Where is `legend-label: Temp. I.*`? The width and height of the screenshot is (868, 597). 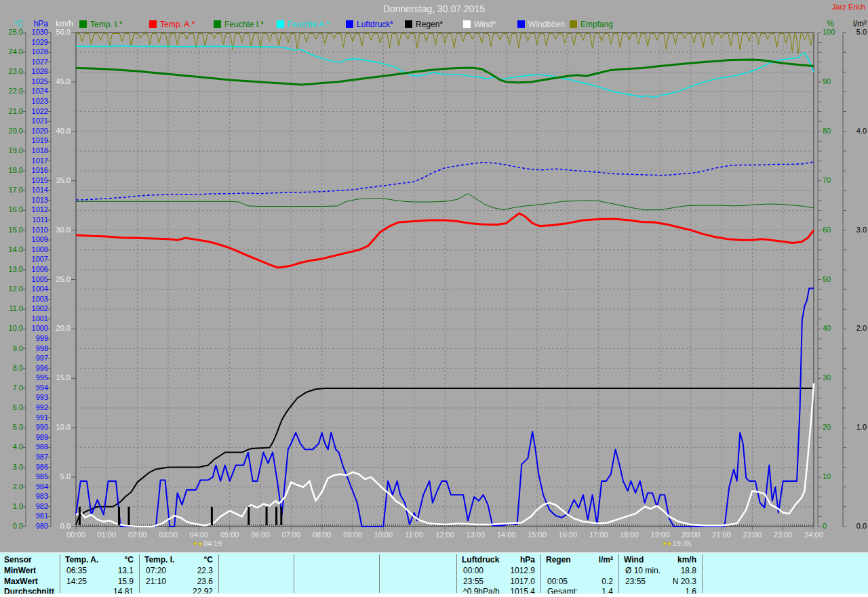 legend-label: Temp. I.* is located at coordinates (106, 24).